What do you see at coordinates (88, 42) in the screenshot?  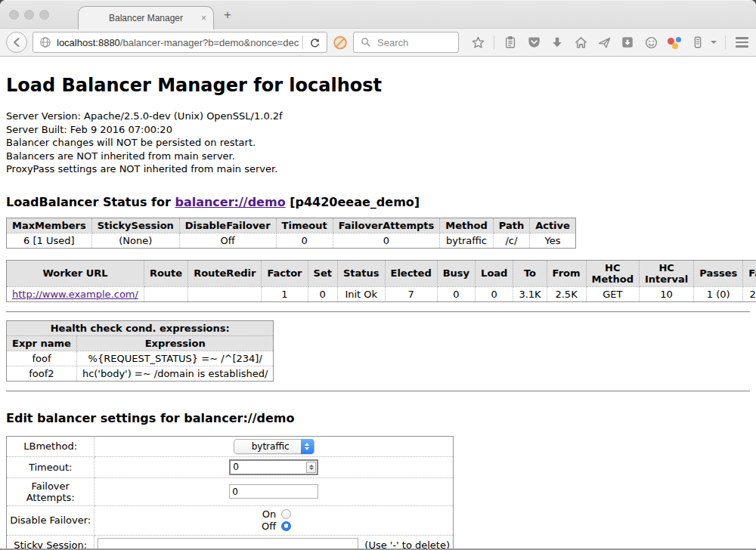 I see `url-domain: localhost:8880` at bounding box center [88, 42].